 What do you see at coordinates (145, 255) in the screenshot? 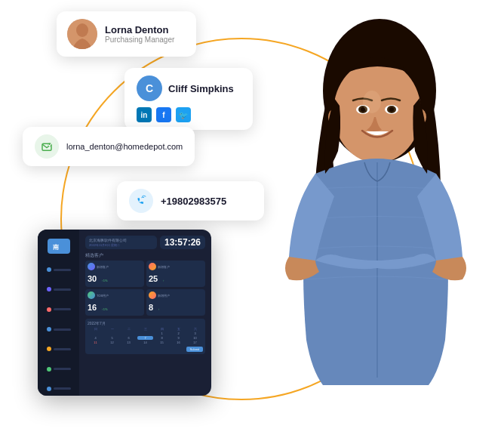
I see `dash-section-label: 精选客户` at bounding box center [145, 255].